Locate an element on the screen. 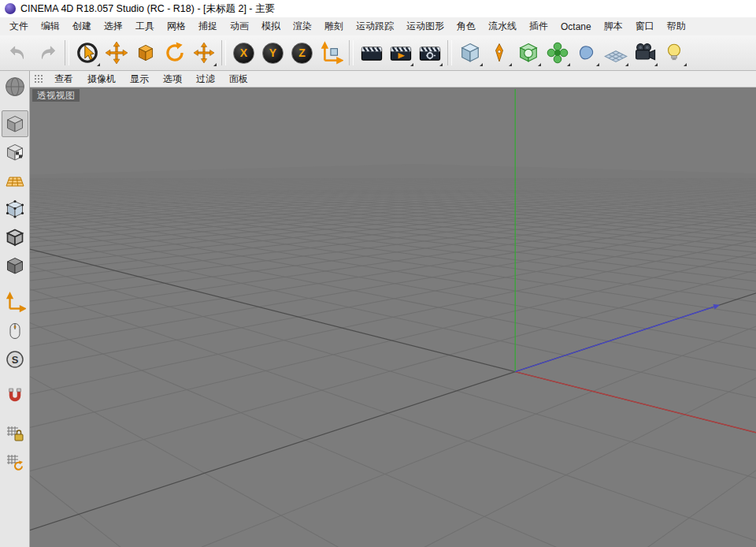 The height and width of the screenshot is (547, 756). menu-item: 编辑 is located at coordinates (50, 27).